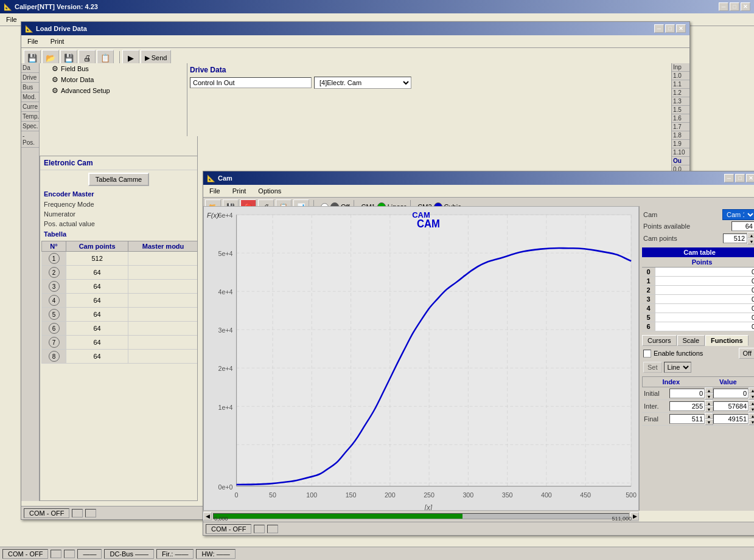 This screenshot has height=560, width=754. Describe the element at coordinates (468, 495) in the screenshot. I see `svg-text: 300` at that location.